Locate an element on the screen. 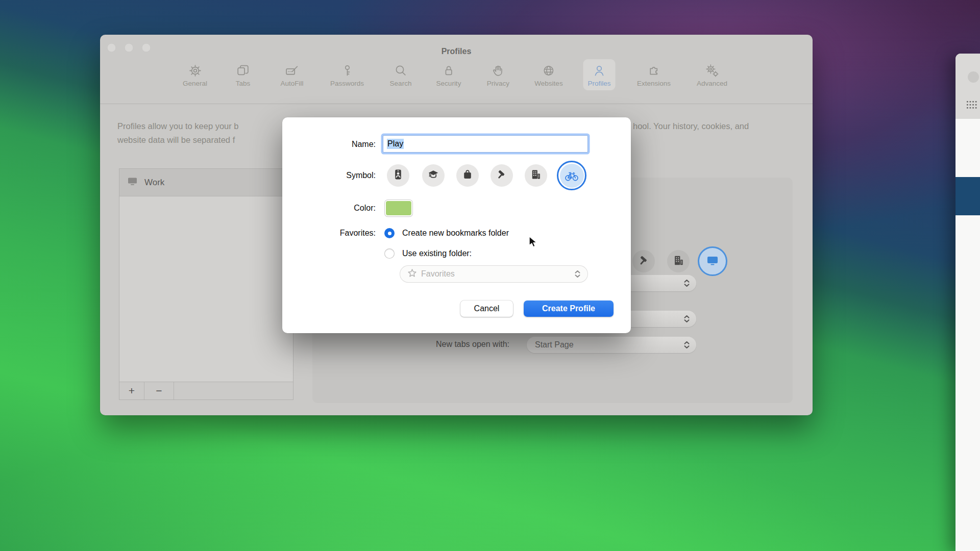 This screenshot has width=980, height=551. tabs-icon is located at coordinates (243, 70).